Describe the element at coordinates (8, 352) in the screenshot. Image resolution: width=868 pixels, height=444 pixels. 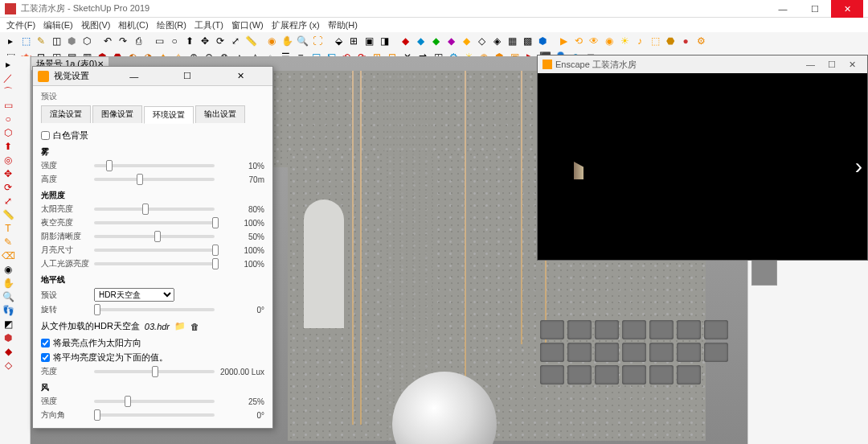
I see `lt-x1-icon: ◆` at that location.